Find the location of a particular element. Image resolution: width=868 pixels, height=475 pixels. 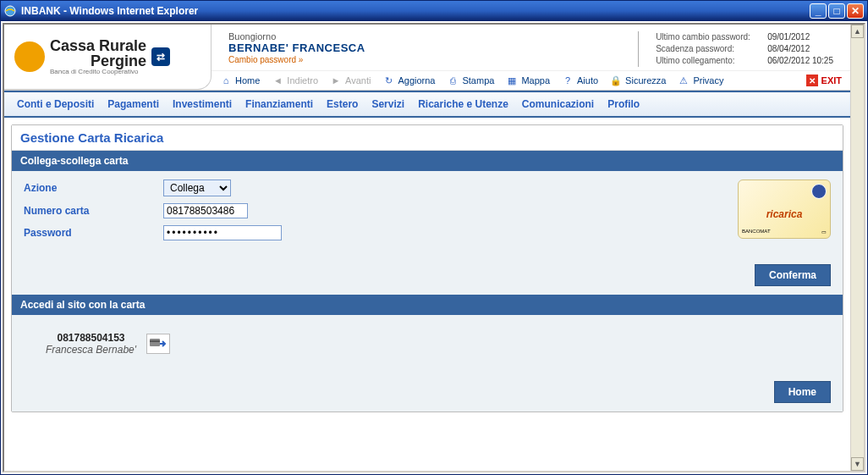

menu-pagamenti: Pagamenti is located at coordinates (134, 104).